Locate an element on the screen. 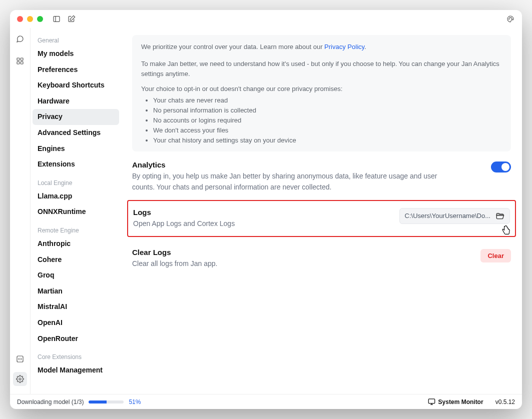  analytics-desc: By opting in, you help us make Jan bette… is located at coordinates (292, 182).